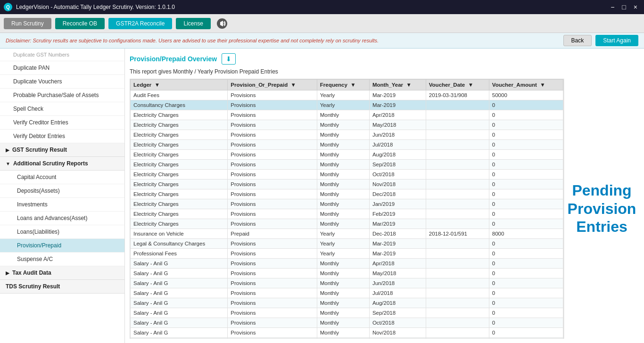  Describe the element at coordinates (347, 264) in the screenshot. I see `table-row: Salary - Anil GProvisionsMonthlyApr/2018…` at that location.